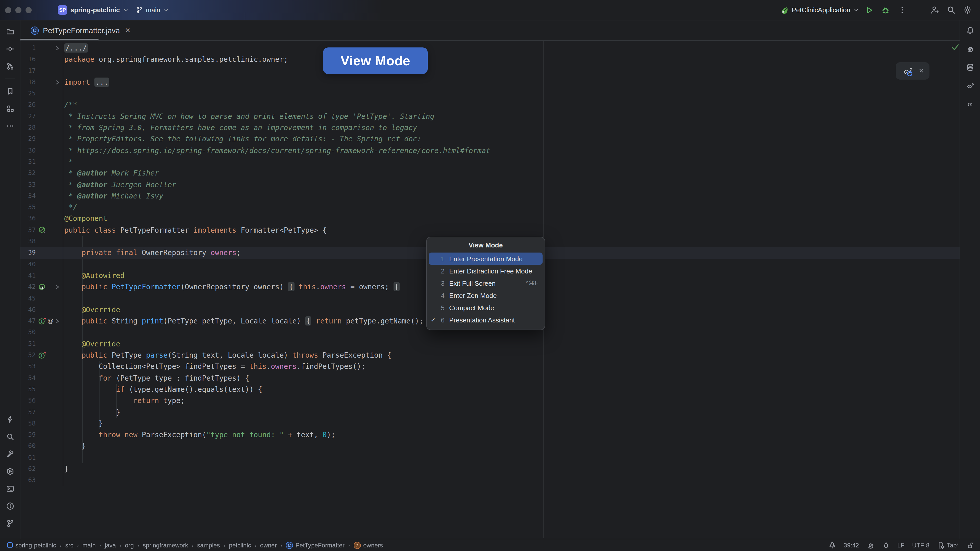 The height and width of the screenshot is (551, 980). Describe the element at coordinates (970, 68) in the screenshot. I see `sidebar-item-database` at that location.